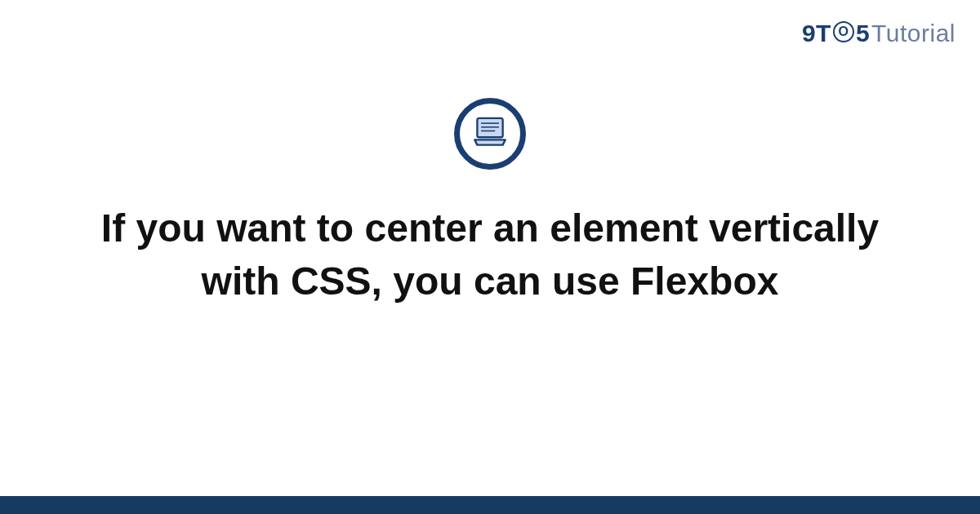 The image size is (980, 514). I want to click on site-logo: 9 T O 5 Tutorial, so click(879, 33).